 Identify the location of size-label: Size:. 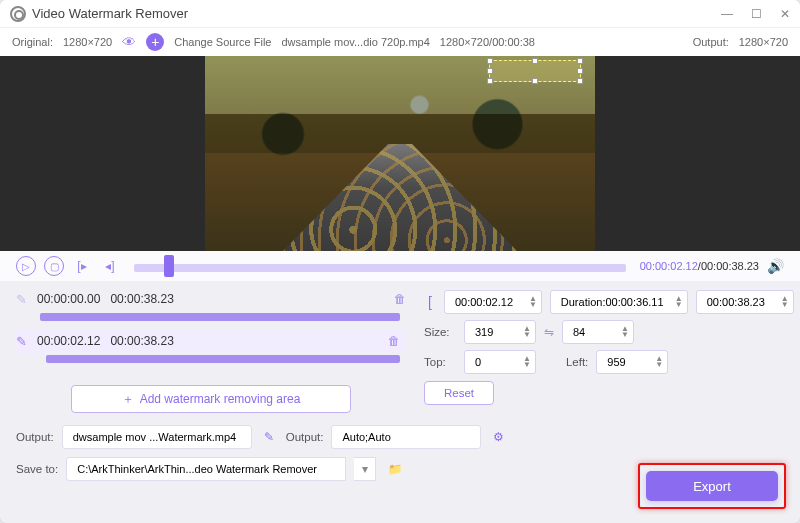
(440, 332).